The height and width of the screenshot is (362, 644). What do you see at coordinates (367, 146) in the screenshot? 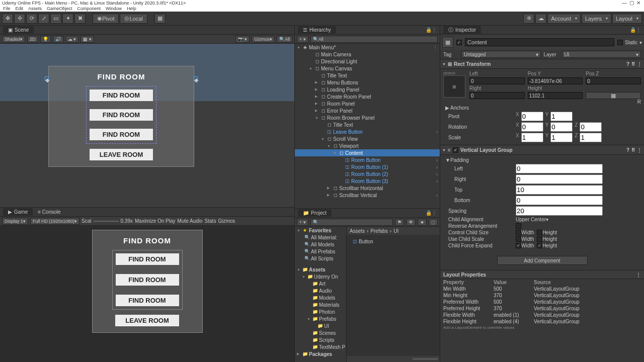
I see `hierarchy-item: ▼◻Viewport` at bounding box center [367, 146].